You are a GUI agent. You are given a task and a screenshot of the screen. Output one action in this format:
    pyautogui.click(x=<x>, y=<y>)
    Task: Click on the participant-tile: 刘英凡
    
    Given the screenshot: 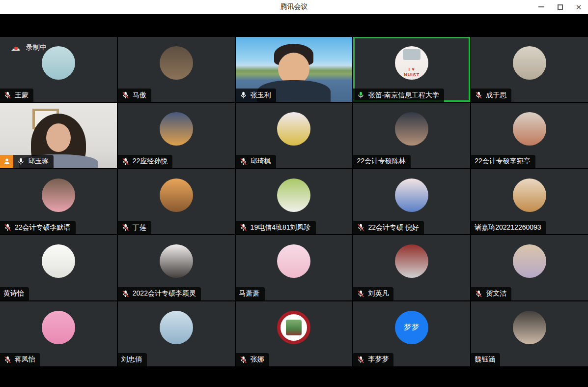 What is the action you would take?
    pyautogui.click(x=412, y=268)
    